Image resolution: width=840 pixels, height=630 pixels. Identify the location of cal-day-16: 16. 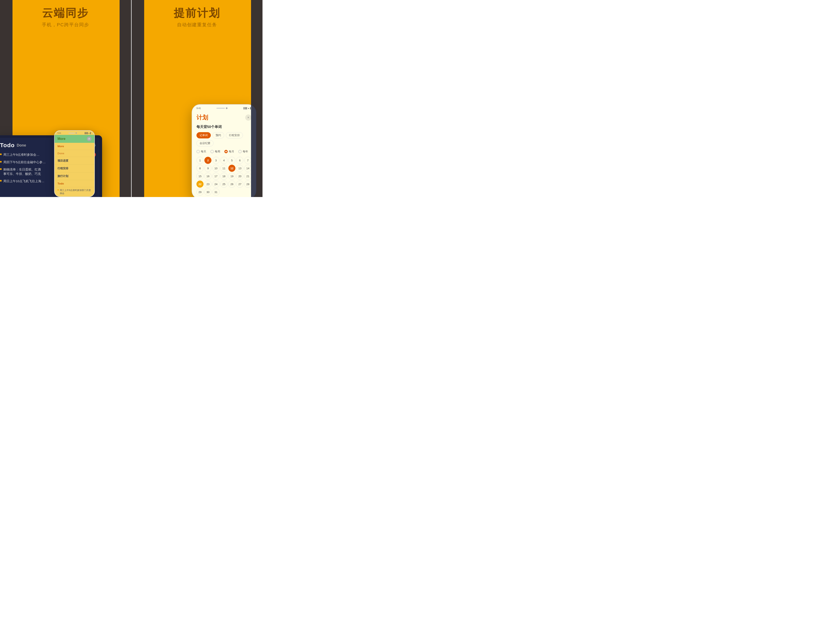
(208, 176).